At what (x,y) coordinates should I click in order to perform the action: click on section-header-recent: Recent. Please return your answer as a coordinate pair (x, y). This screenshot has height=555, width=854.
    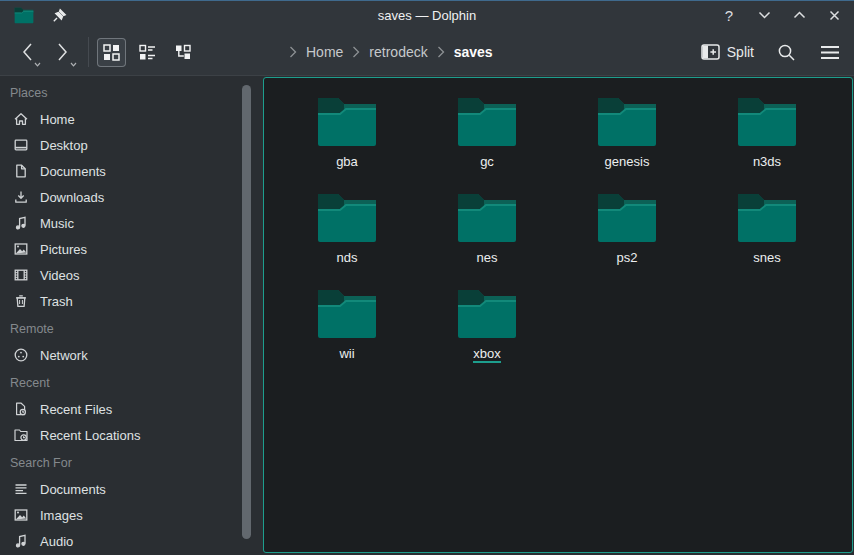
    Looking at the image, I should click on (119, 382).